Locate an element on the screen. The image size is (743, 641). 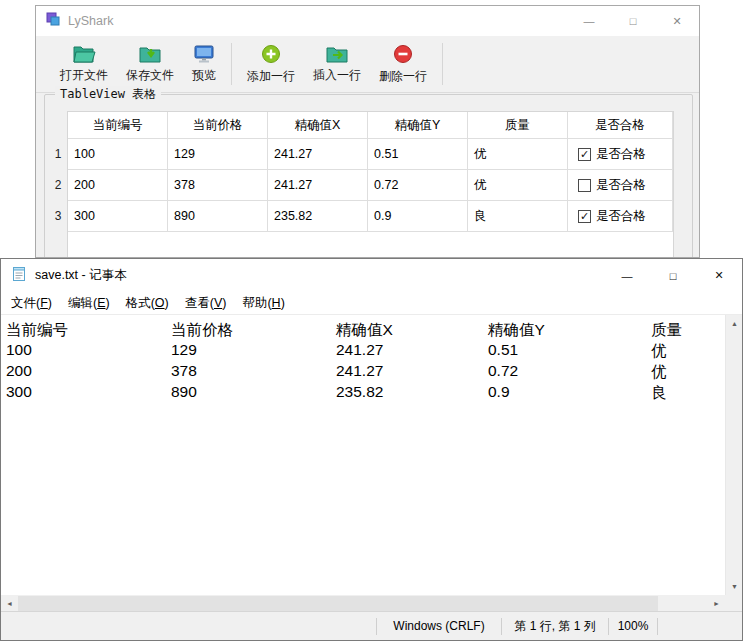
menu-label: 编辑( is located at coordinates (82, 304).